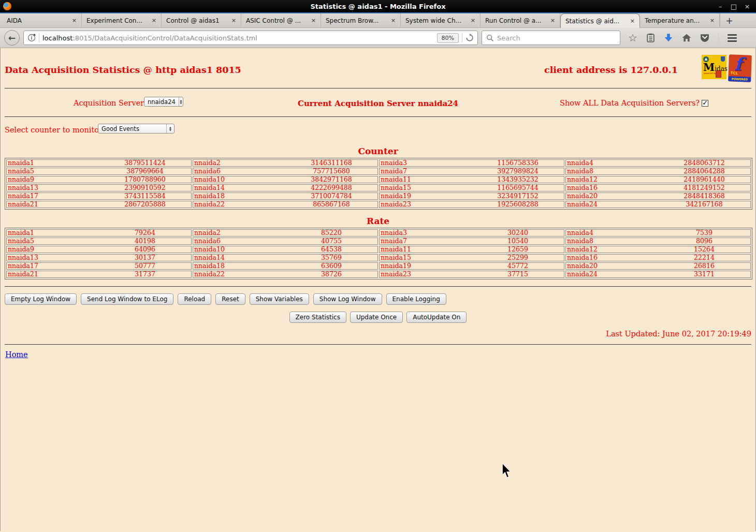 The image size is (756, 532). Describe the element at coordinates (705, 104) in the screenshot. I see `show-all-checkbox` at that location.